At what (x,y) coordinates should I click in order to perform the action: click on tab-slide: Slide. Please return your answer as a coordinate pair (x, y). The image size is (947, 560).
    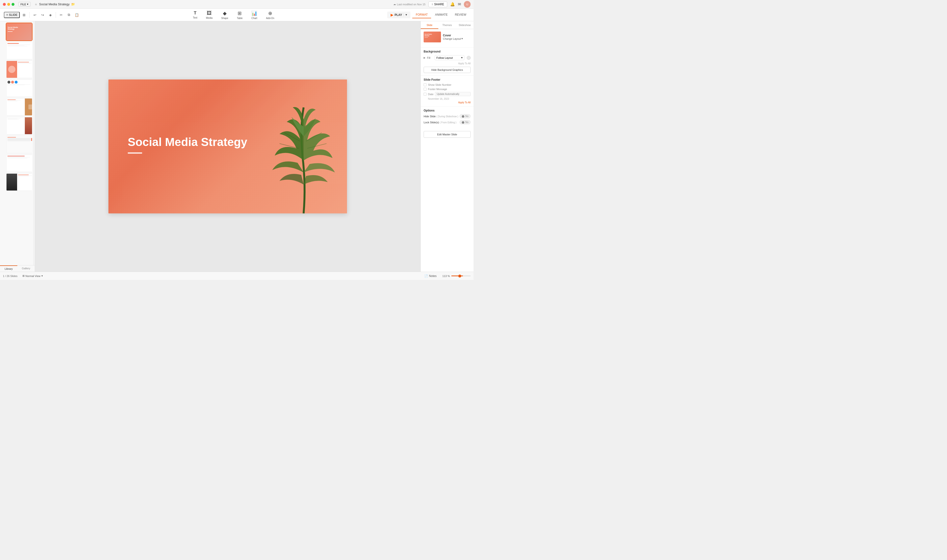
    Looking at the image, I should click on (430, 25).